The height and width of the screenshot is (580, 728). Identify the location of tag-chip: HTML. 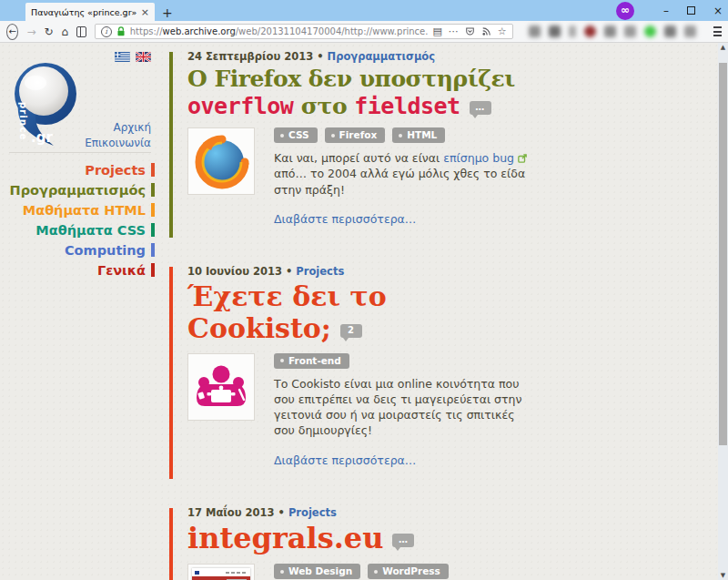
(419, 135).